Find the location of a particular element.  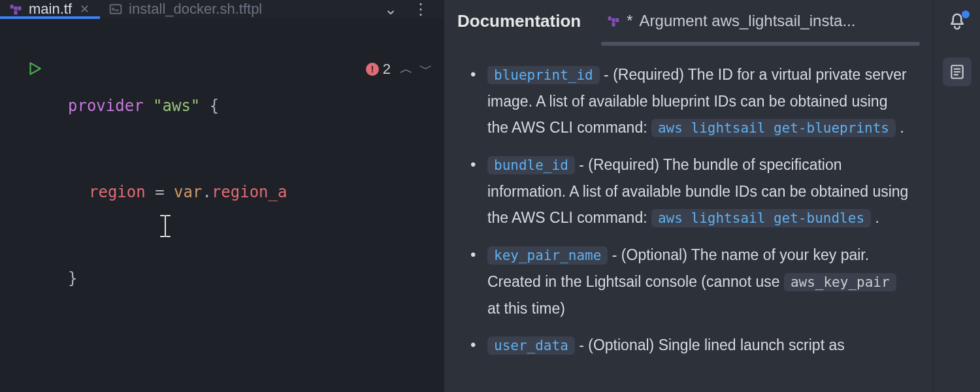

code-token: . is located at coordinates (206, 192).